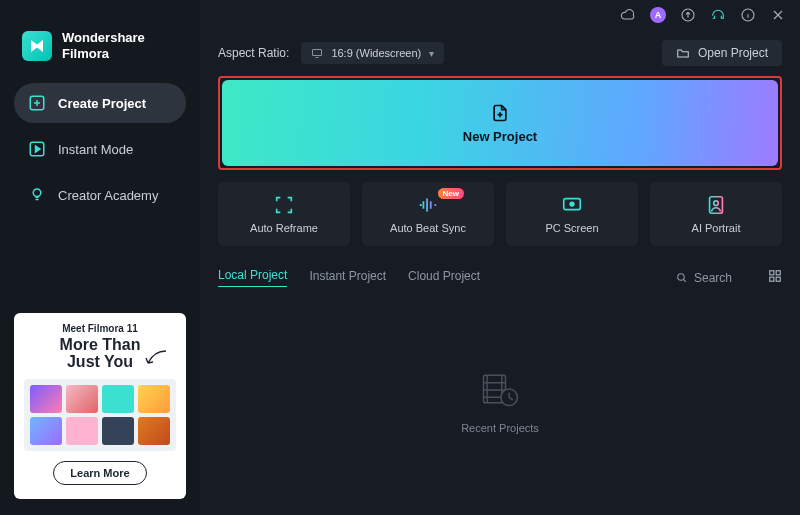 The width and height of the screenshot is (800, 515). What do you see at coordinates (688, 15) in the screenshot?
I see `upload-icon` at bounding box center [688, 15].